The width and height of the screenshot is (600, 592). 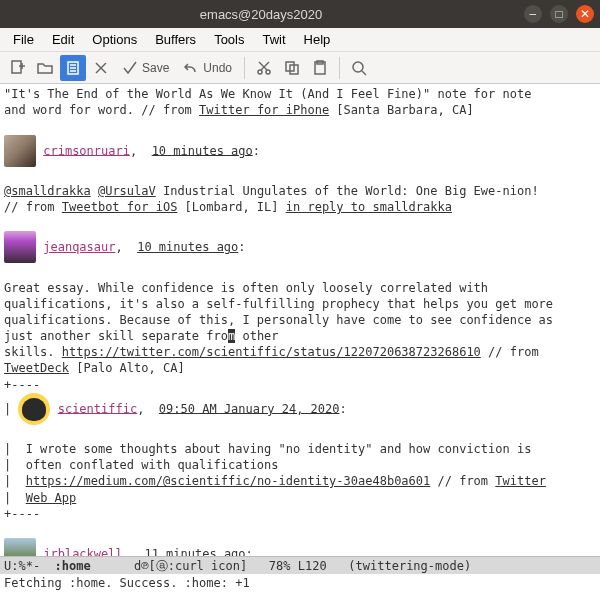 I want to click on menu-buffers: Buffers, so click(x=176, y=40).